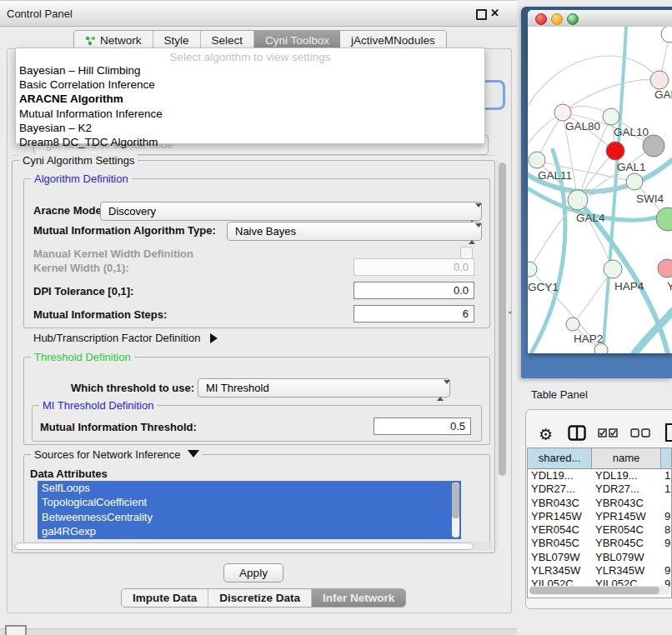 This screenshot has width=672, height=635. What do you see at coordinates (573, 324) in the screenshot?
I see `network-node-hap2` at bounding box center [573, 324].